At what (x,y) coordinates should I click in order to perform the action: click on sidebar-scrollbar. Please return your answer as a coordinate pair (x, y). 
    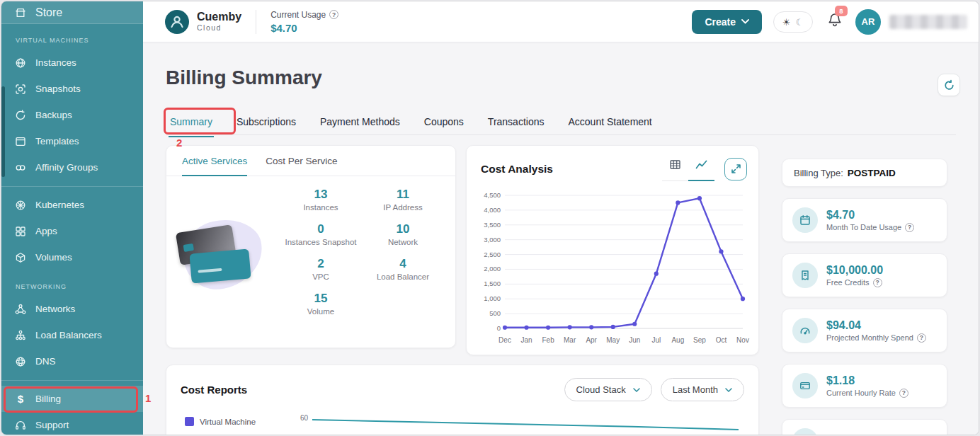
    Looking at the image, I should click on (3, 132).